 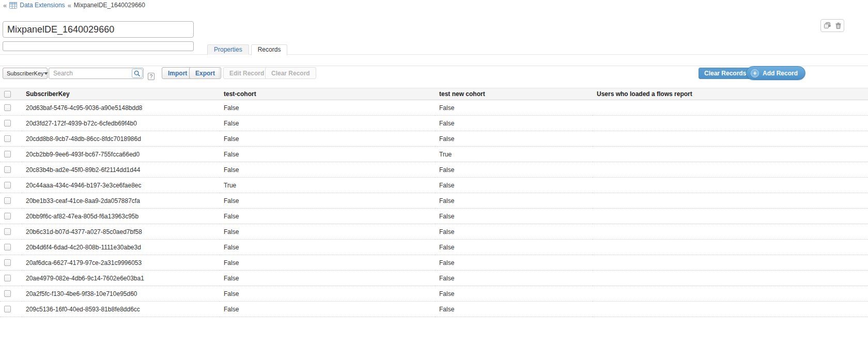 What do you see at coordinates (5, 5) in the screenshot?
I see `back-chevron-icon: «` at bounding box center [5, 5].